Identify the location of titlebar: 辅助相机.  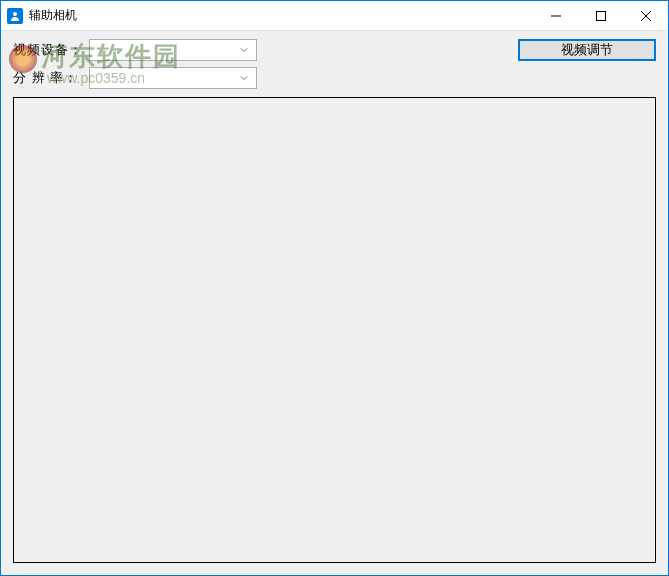
(334, 16).